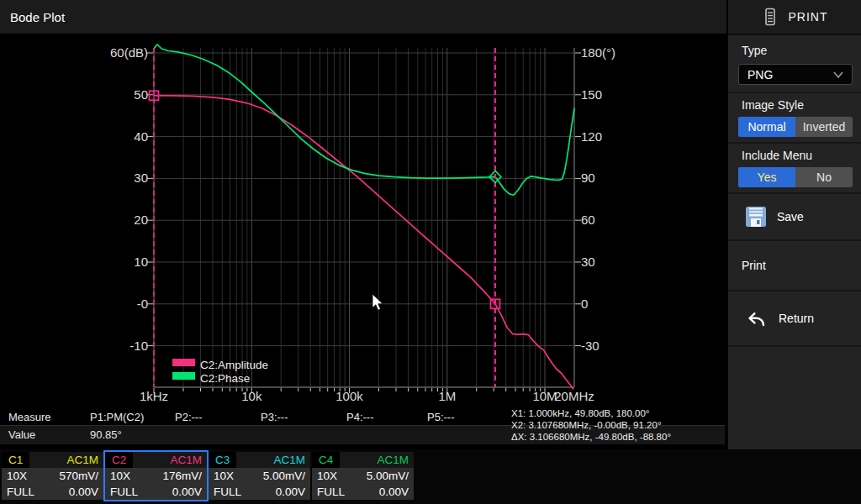  What do you see at coordinates (755, 318) in the screenshot?
I see `return-arrow-icon` at bounding box center [755, 318].